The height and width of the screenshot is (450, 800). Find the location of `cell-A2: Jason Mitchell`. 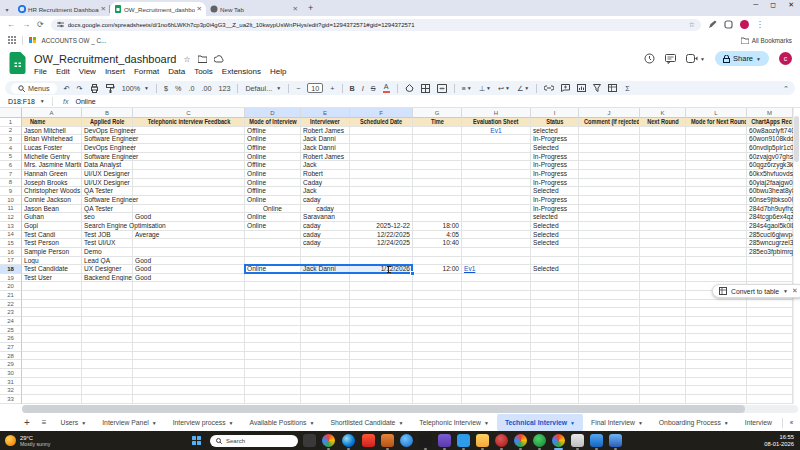

cell-A2: Jason Mitchell is located at coordinates (52, 132).